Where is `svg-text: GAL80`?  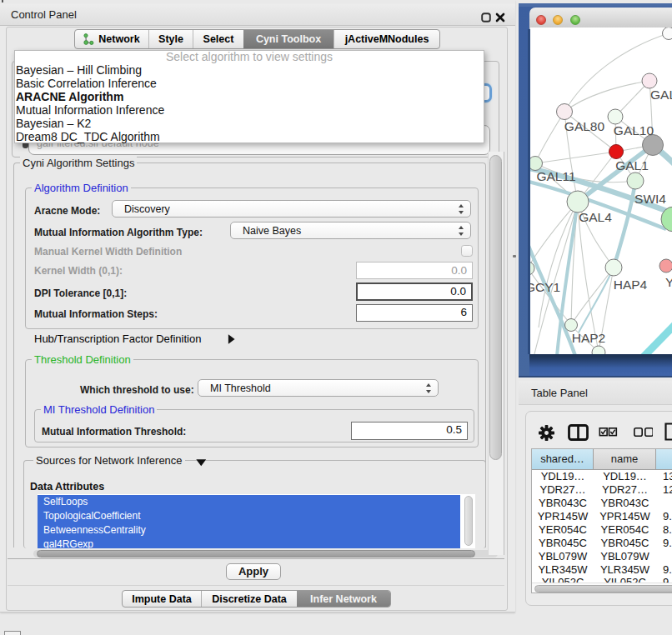 svg-text: GAL80 is located at coordinates (585, 127).